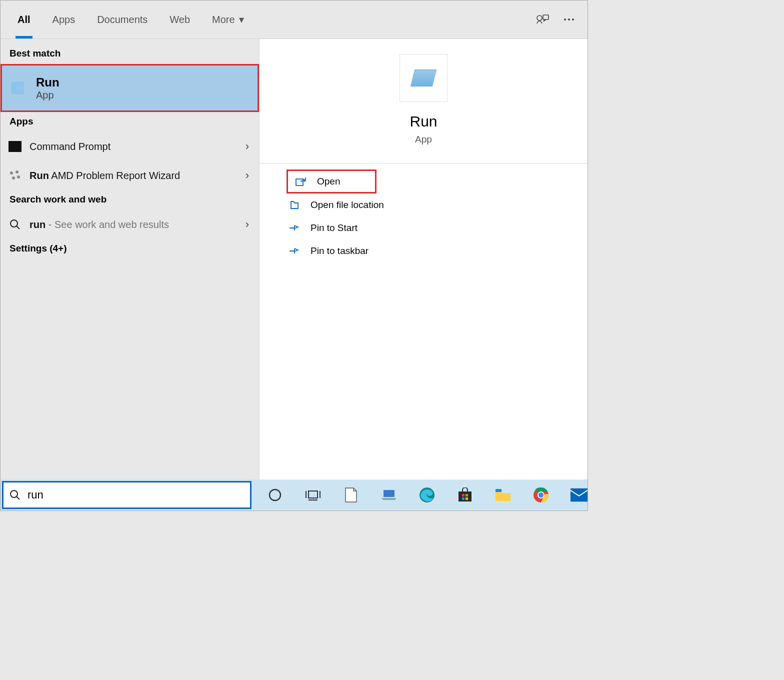 The image size is (784, 680). What do you see at coordinates (180, 20) in the screenshot?
I see `tab-label: Web` at bounding box center [180, 20].